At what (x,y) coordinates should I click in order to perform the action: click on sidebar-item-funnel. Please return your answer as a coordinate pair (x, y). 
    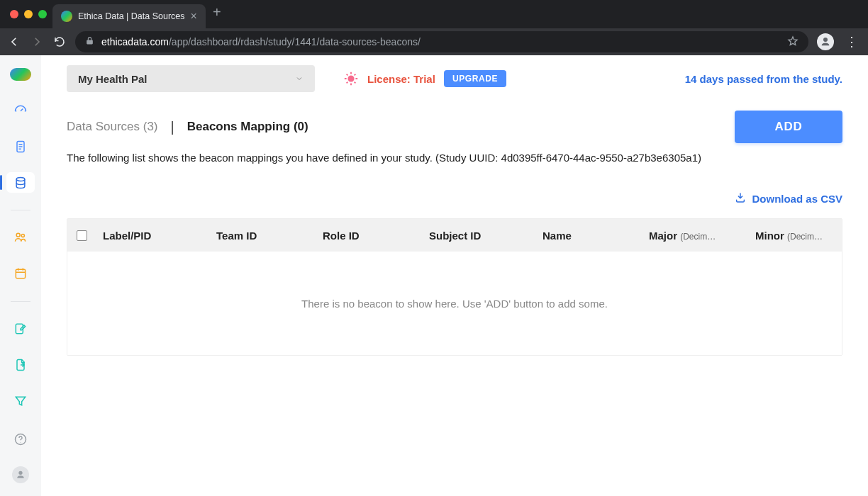
    Looking at the image, I should click on (21, 401).